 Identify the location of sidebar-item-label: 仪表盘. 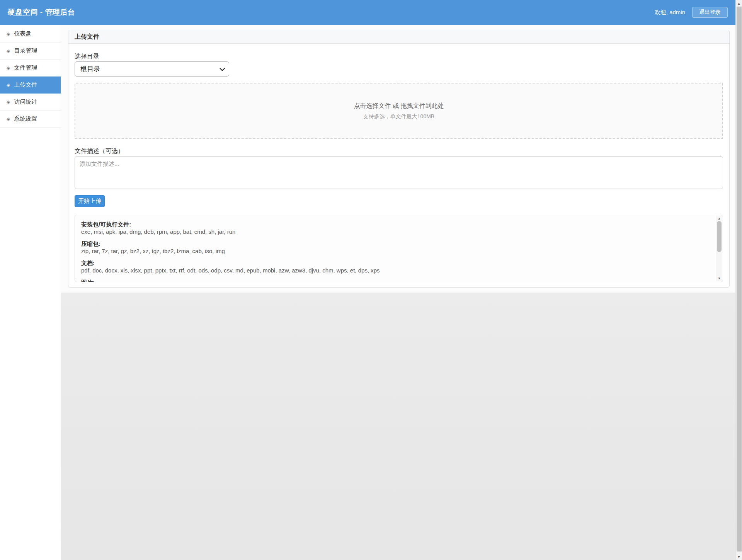
(22, 34).